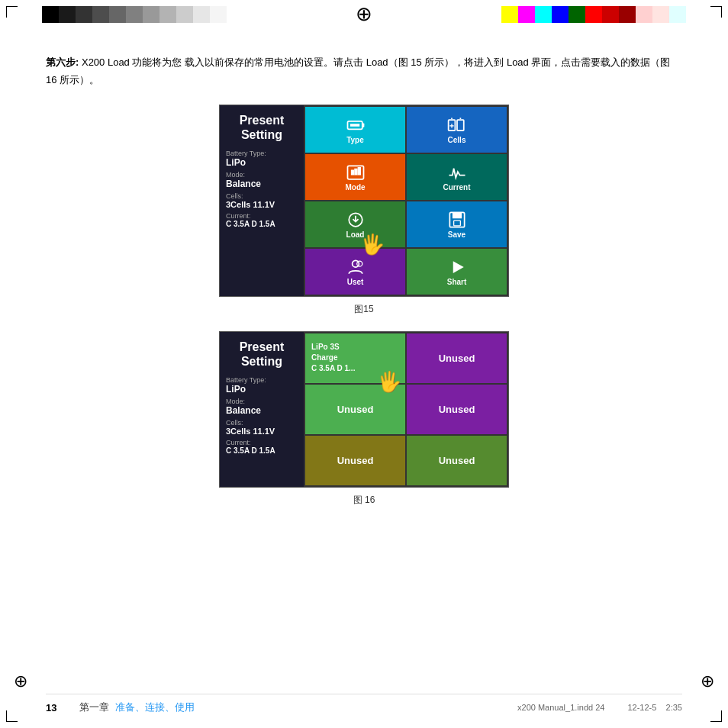 This screenshot has width=728, height=728. I want to click on swatch-gray4, so click(168, 14).